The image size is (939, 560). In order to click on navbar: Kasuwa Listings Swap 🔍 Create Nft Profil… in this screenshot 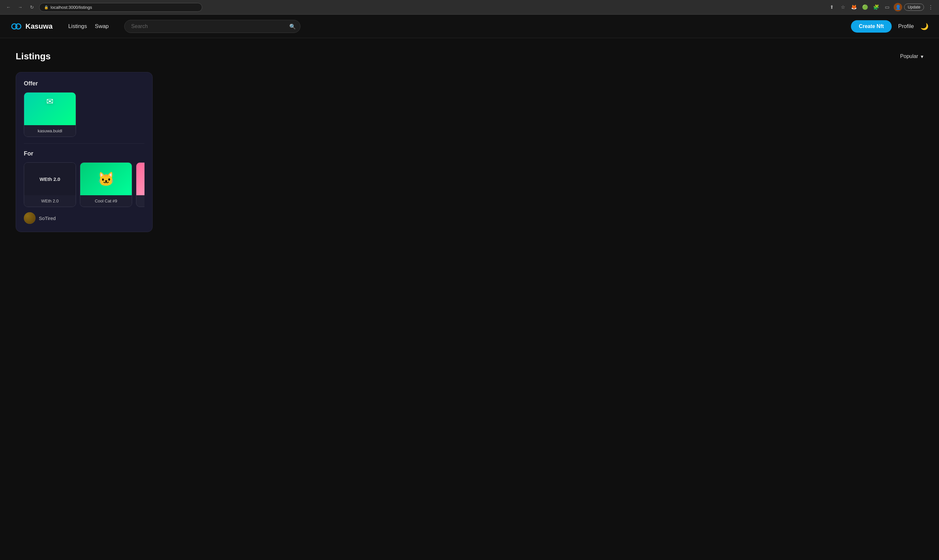, I will do `click(470, 26)`.